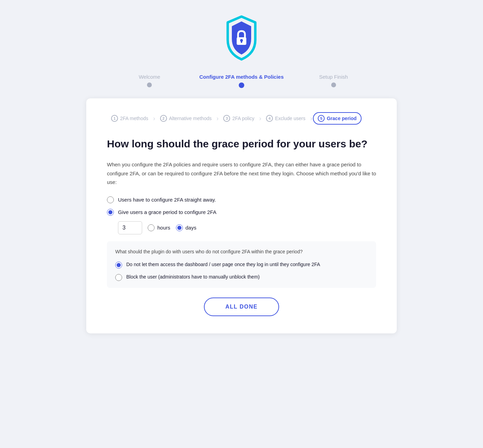 This screenshot has height=448, width=483. Describe the element at coordinates (334, 85) in the screenshot. I see `step-finish-dot` at that location.